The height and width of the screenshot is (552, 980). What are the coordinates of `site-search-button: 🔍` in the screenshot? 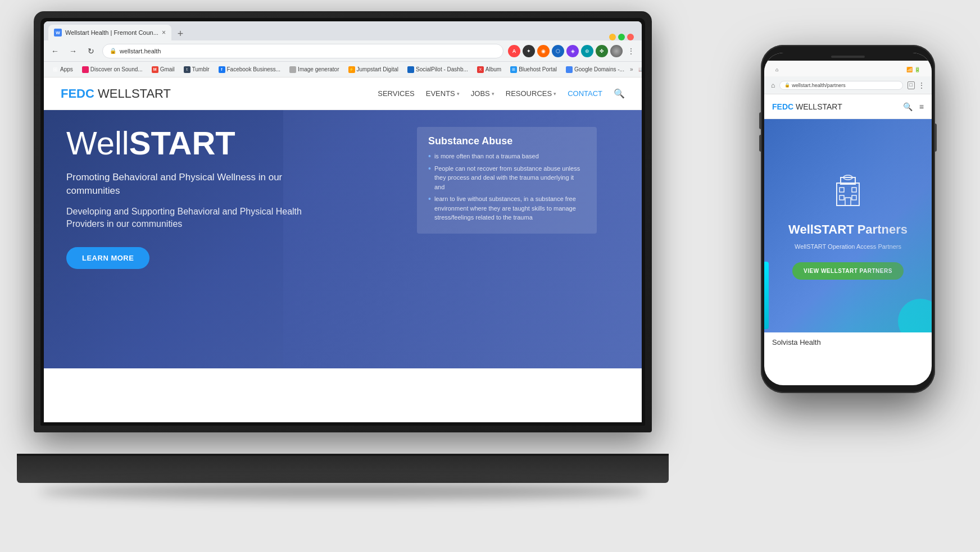 It's located at (619, 93).